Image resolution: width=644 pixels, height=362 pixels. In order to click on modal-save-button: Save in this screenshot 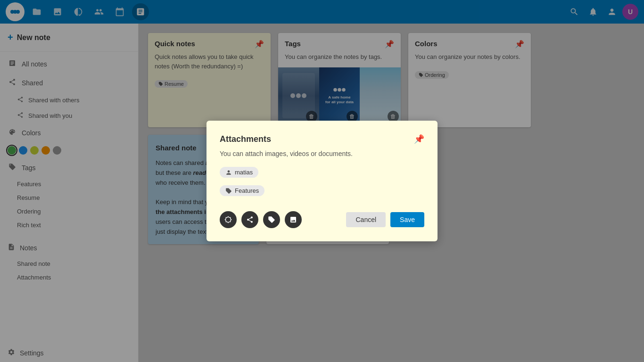, I will do `click(407, 220)`.